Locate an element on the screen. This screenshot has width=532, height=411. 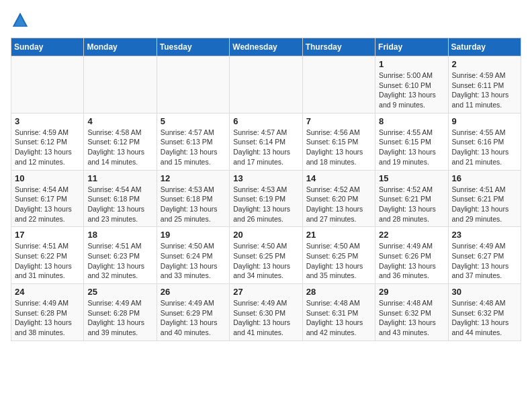
calendar-day-cell: 1Sunrise: 5:00 AM Sunset: 6:10 PM Daylig… is located at coordinates (412, 85).